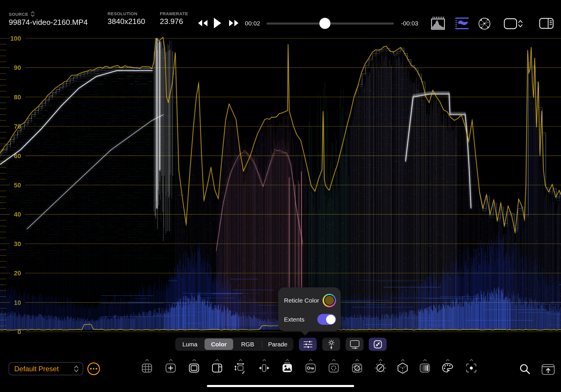  Describe the element at coordinates (46, 369) in the screenshot. I see `preset-dropdown: Default Preset` at that location.